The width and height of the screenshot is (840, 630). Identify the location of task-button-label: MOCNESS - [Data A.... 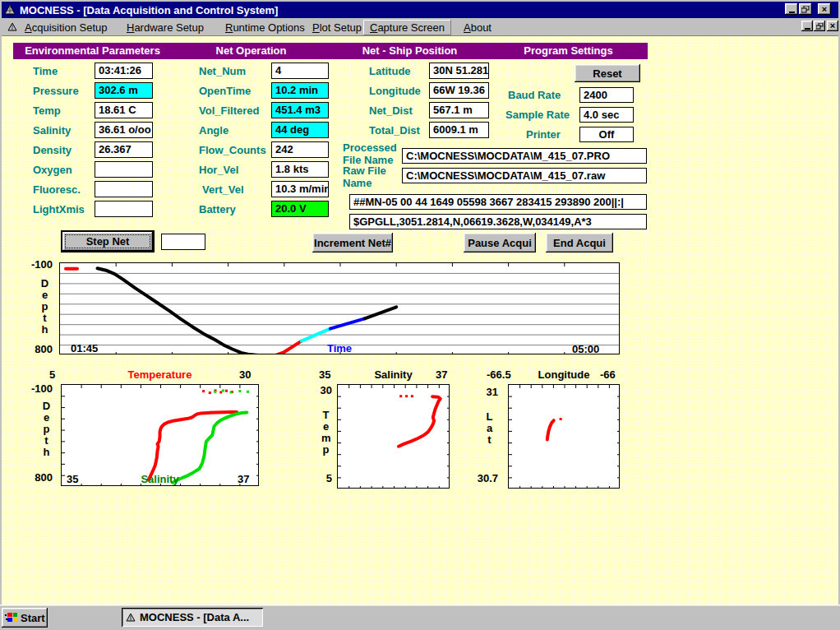
(194, 617).